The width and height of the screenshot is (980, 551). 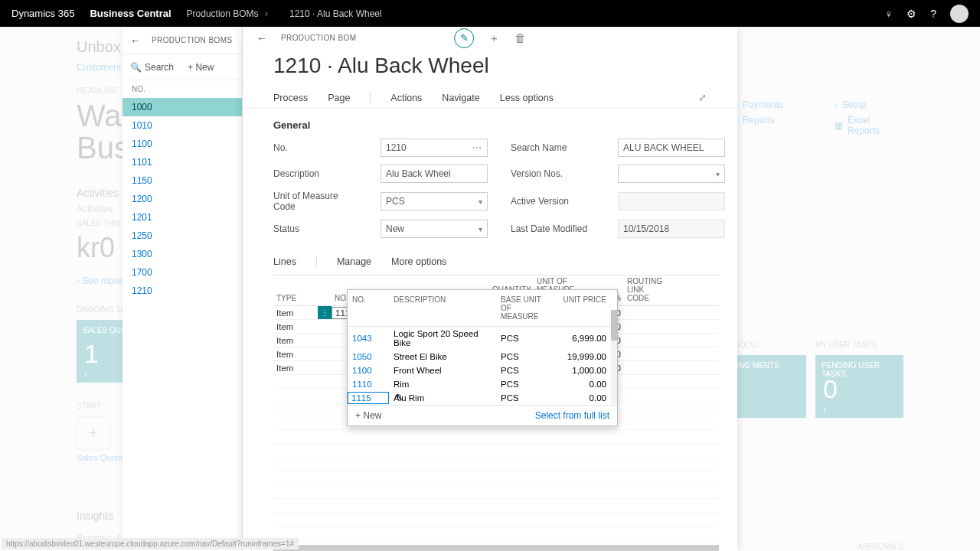 What do you see at coordinates (315, 148) in the screenshot?
I see `no-label: No.` at bounding box center [315, 148].